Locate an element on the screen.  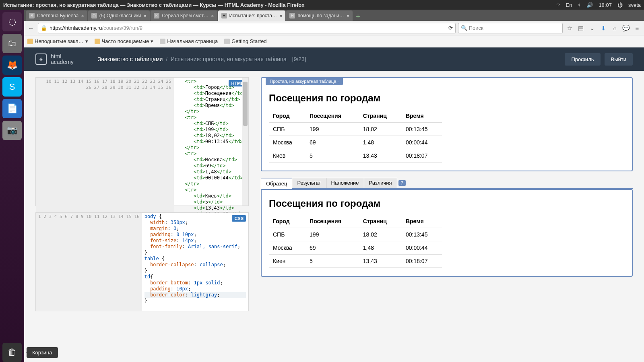
search-icon: 🔍 is located at coordinates (464, 28).